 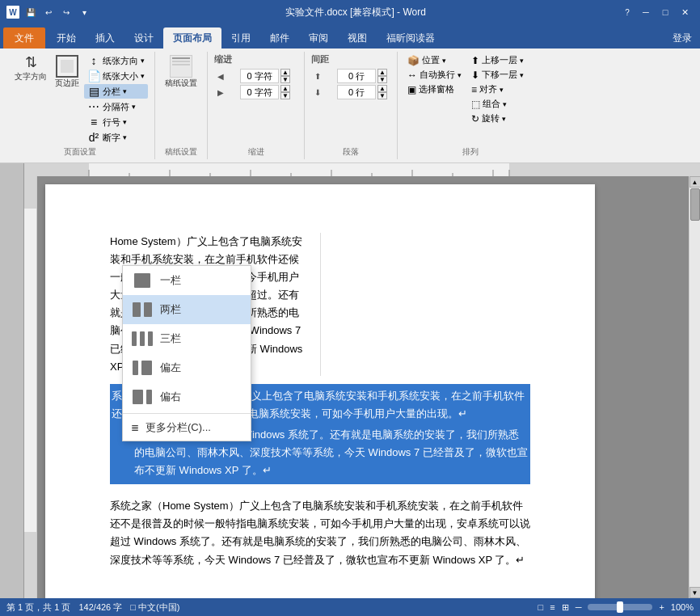 I want to click on view-normal-icon: □, so click(x=542, y=607).